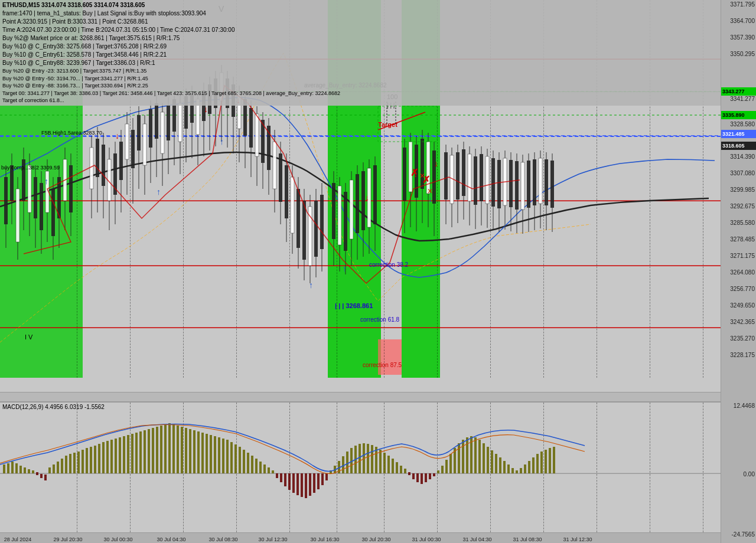 This screenshot has width=756, height=543. I want to click on macd-axis: 12.4468 0.00 -24.7565, so click(738, 472).